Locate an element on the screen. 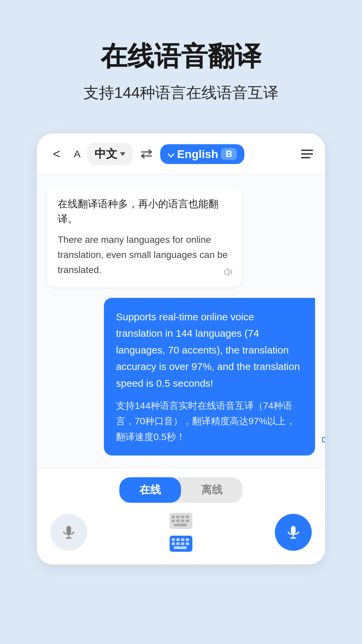  source-language-label: 中文 is located at coordinates (106, 154).